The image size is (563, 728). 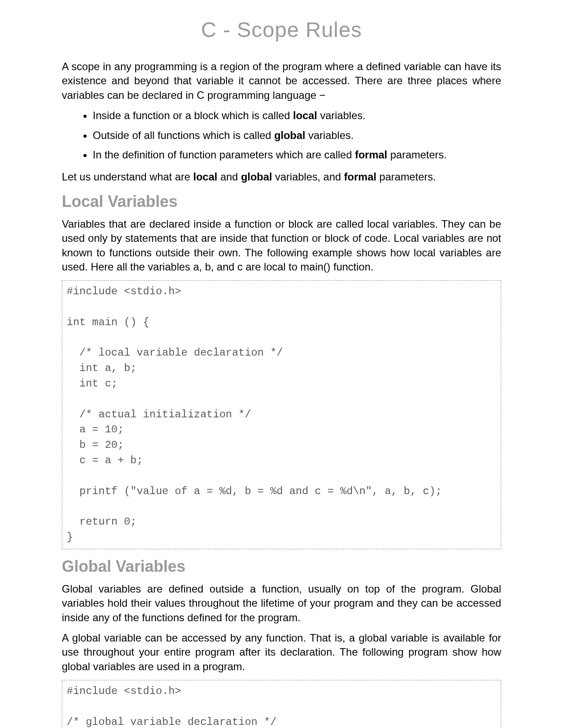 I want to click on text: and, so click(x=229, y=176).